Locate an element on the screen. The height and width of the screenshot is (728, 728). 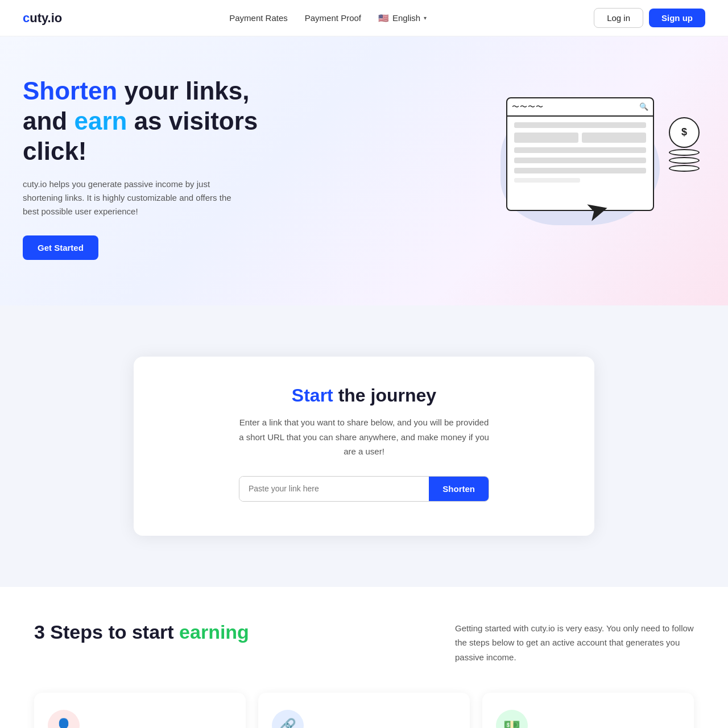
steps-header: 3 Steps to start earning Getting started… is located at coordinates (364, 643).